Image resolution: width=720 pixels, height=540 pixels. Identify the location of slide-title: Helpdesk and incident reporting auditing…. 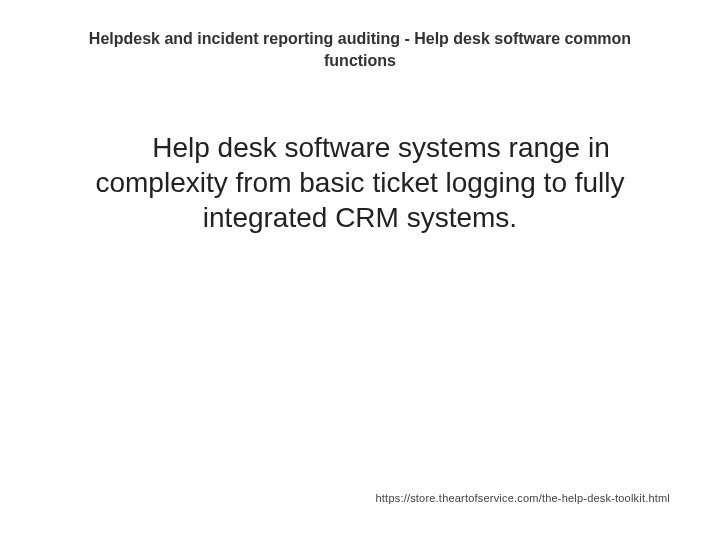
(360, 50).